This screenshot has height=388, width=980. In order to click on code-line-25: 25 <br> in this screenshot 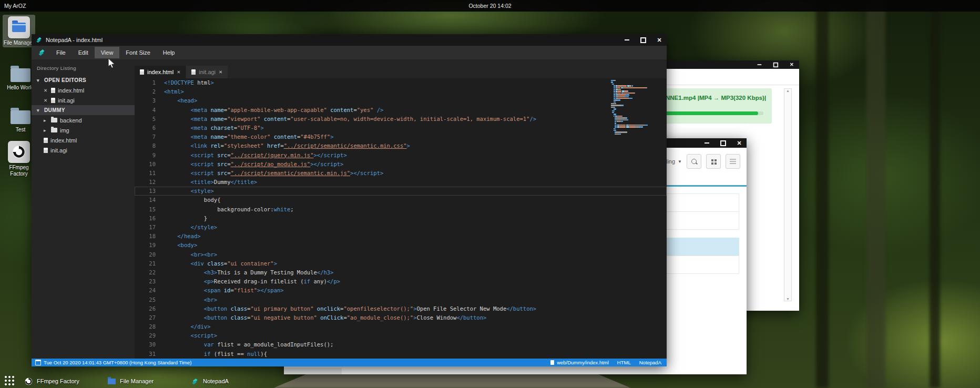, I will do `click(401, 300)`.